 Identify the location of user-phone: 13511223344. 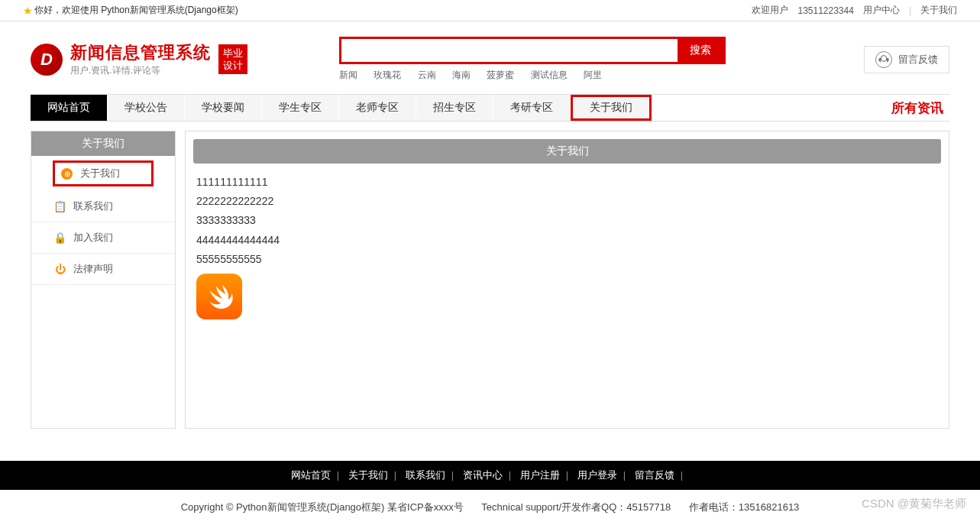
(825, 11).